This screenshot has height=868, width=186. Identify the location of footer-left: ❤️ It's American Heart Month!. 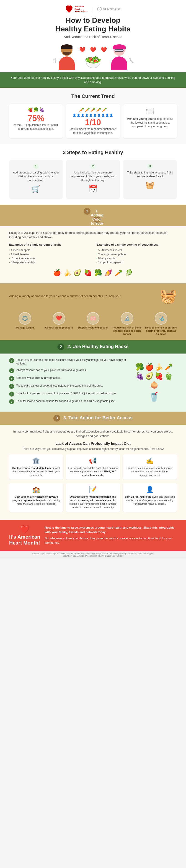
(25, 535).